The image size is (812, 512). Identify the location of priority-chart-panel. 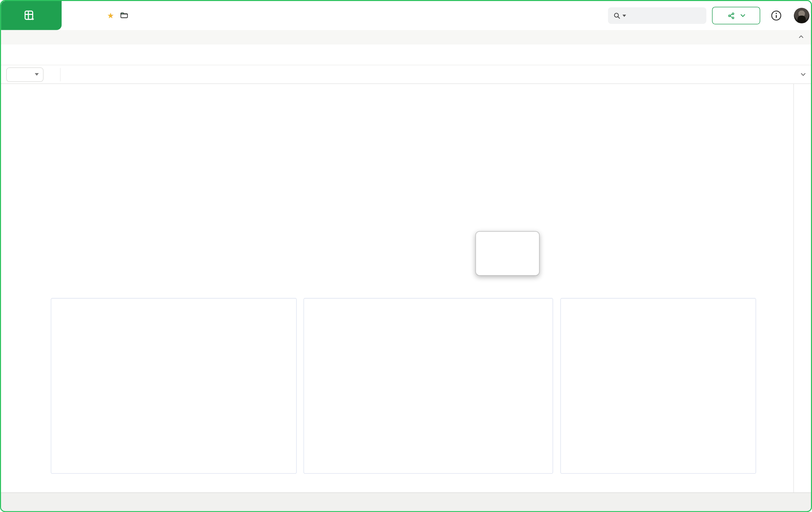
(428, 386).